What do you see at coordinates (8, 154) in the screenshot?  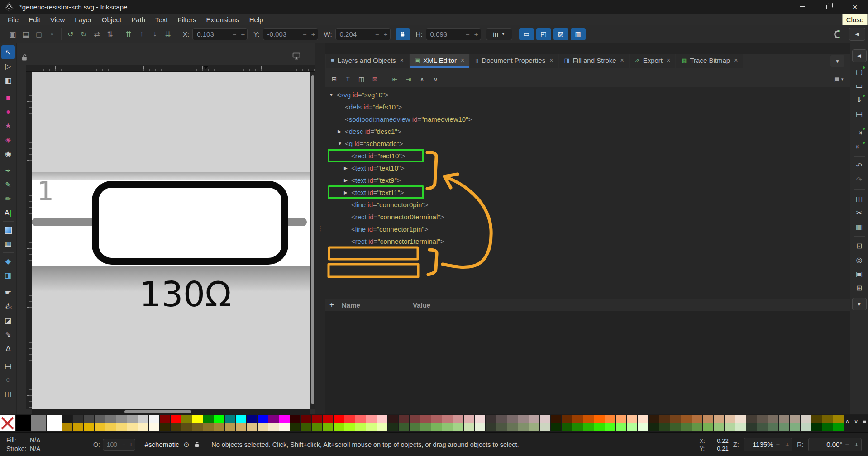 I see `spiral-tool: ◉` at bounding box center [8, 154].